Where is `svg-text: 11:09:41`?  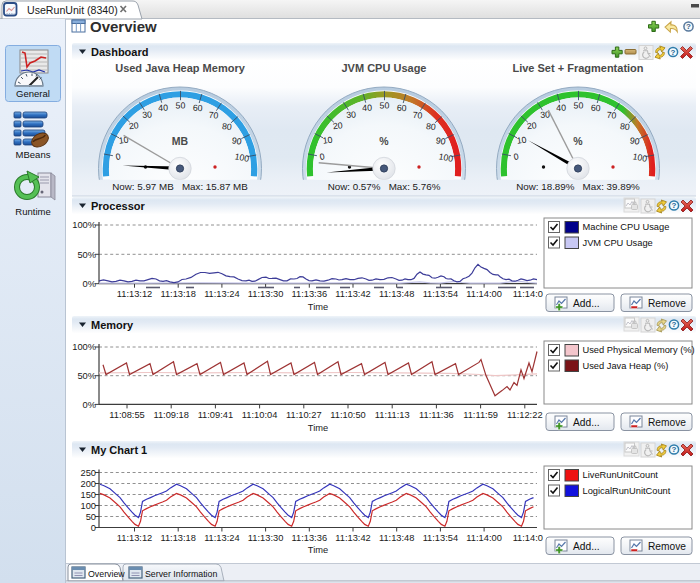
svg-text: 11:09:41 is located at coordinates (216, 415).